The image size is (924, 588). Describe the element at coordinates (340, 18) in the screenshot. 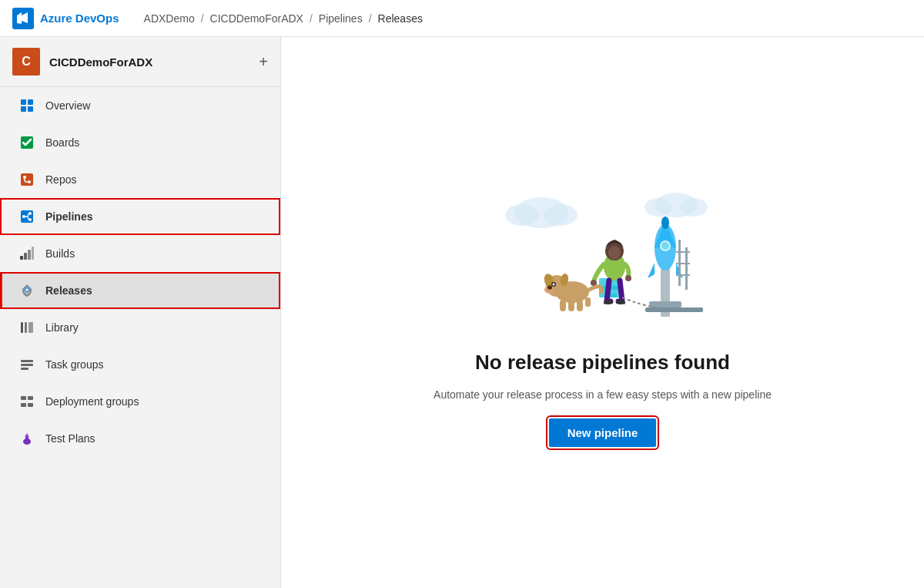

I see `breadcrumb-pipelines: Pipelines` at that location.